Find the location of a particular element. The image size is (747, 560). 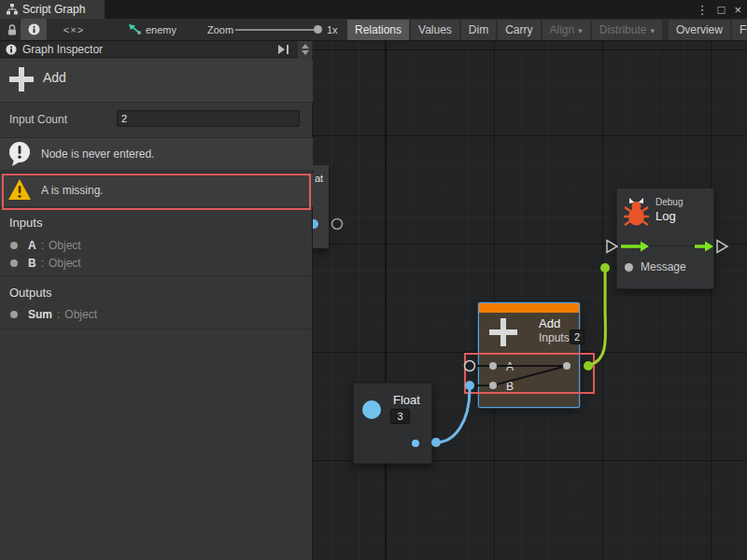

b-input-connected-port is located at coordinates (470, 385).